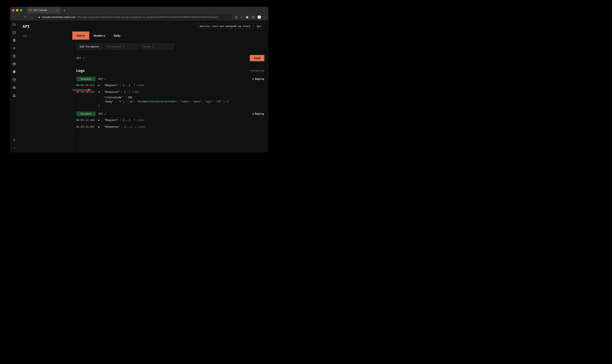 The width and height of the screenshot is (612, 364). What do you see at coordinates (259, 17) in the screenshot?
I see `profile-avatar` at bounding box center [259, 17].